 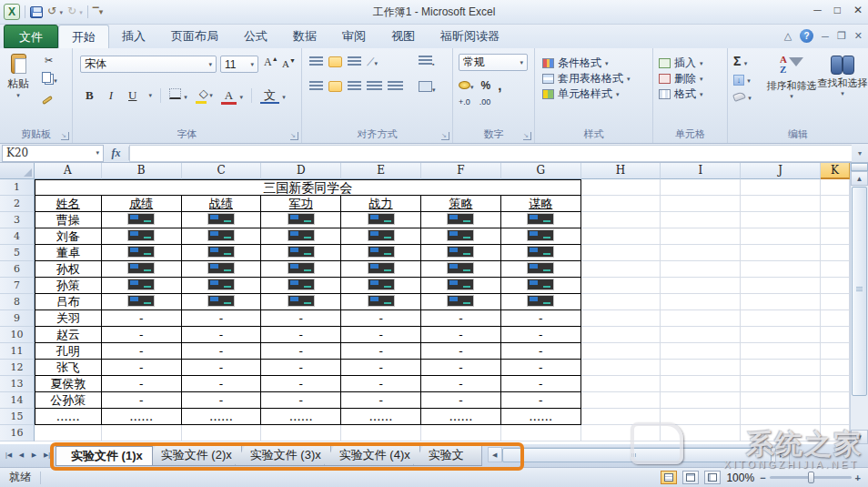 What do you see at coordinates (701, 302) in the screenshot?
I see `cell-I8` at bounding box center [701, 302].